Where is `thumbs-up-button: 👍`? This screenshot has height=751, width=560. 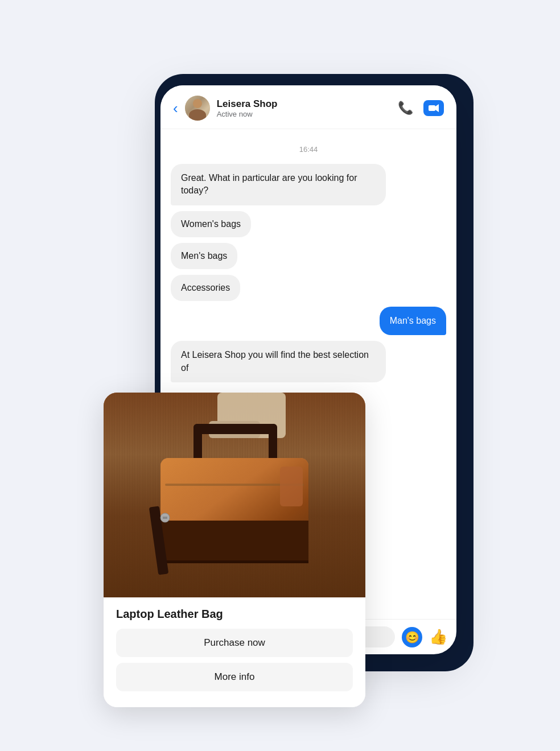 thumbs-up-button: 👍 is located at coordinates (438, 637).